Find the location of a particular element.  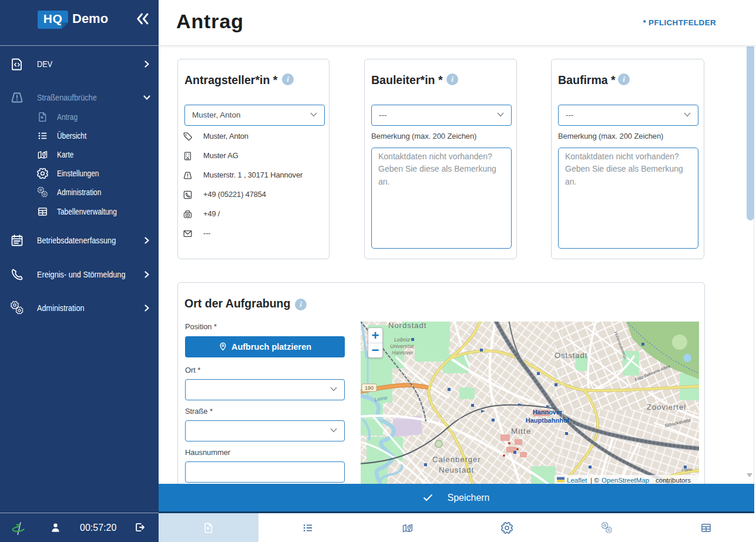

svg-text: Universitat is located at coordinates (402, 346).